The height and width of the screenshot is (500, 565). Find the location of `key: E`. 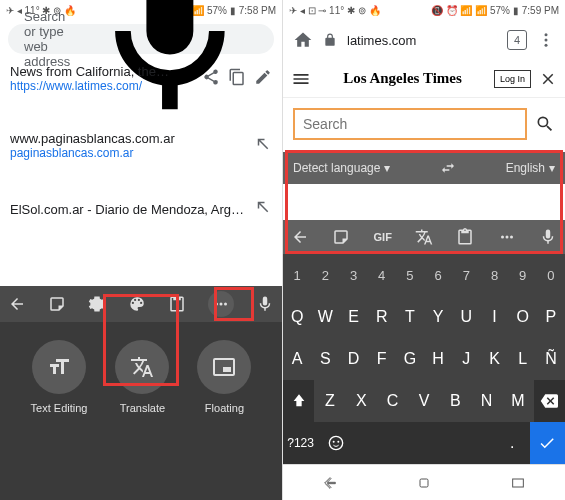

key: E is located at coordinates (353, 317).